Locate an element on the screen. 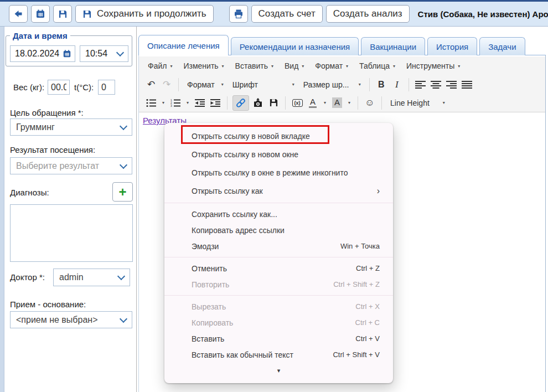 This screenshot has width=548, height=392. doctor-select: admin is located at coordinates (92, 277).